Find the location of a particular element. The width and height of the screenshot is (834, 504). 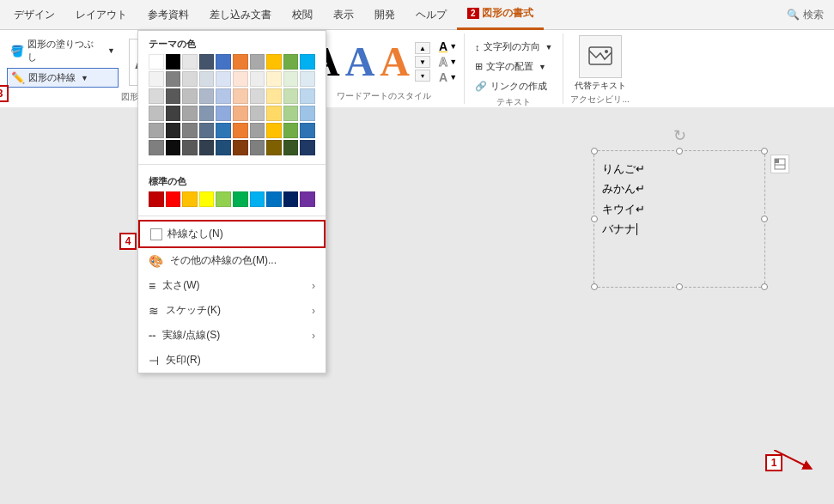

color-orange is located at coordinates (240, 62).